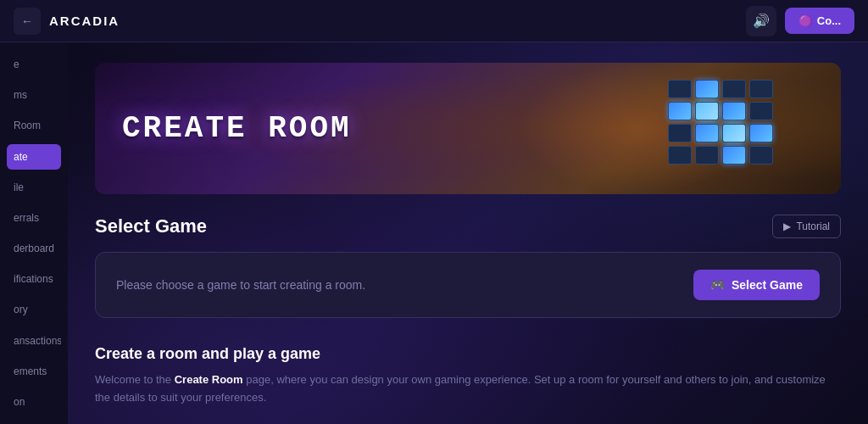  I want to click on sidebar-item-achievements-label: ements, so click(31, 371).